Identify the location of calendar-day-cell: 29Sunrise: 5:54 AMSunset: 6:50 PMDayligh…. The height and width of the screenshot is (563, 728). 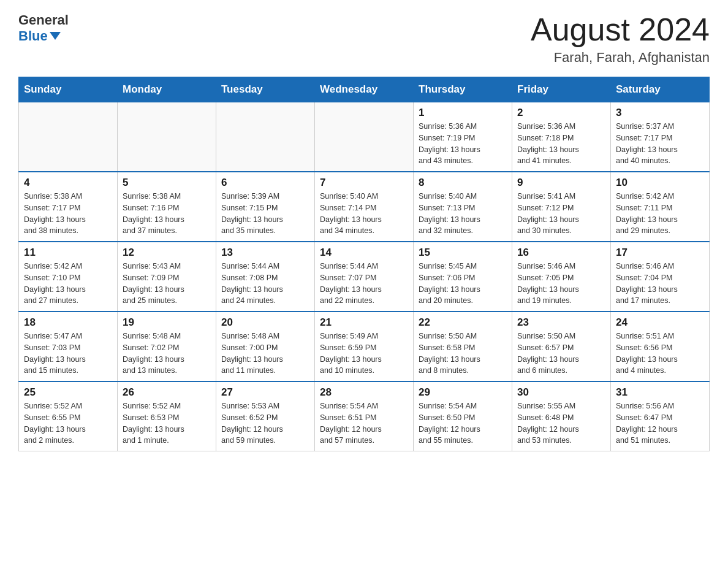
(463, 416).